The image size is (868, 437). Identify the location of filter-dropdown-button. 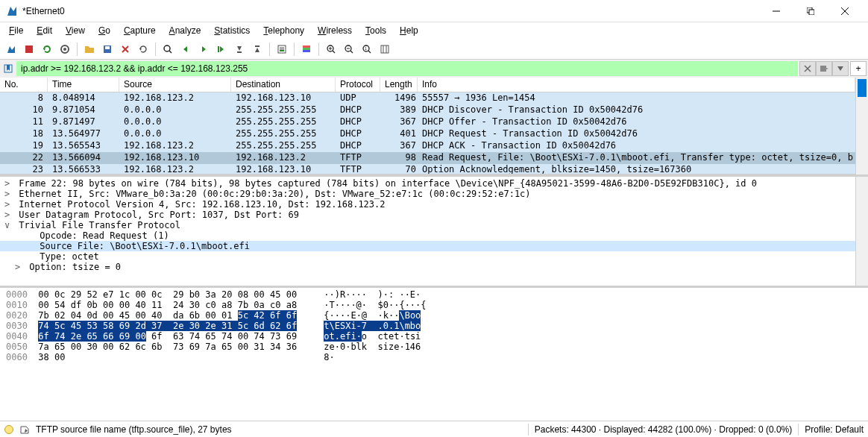
(840, 69).